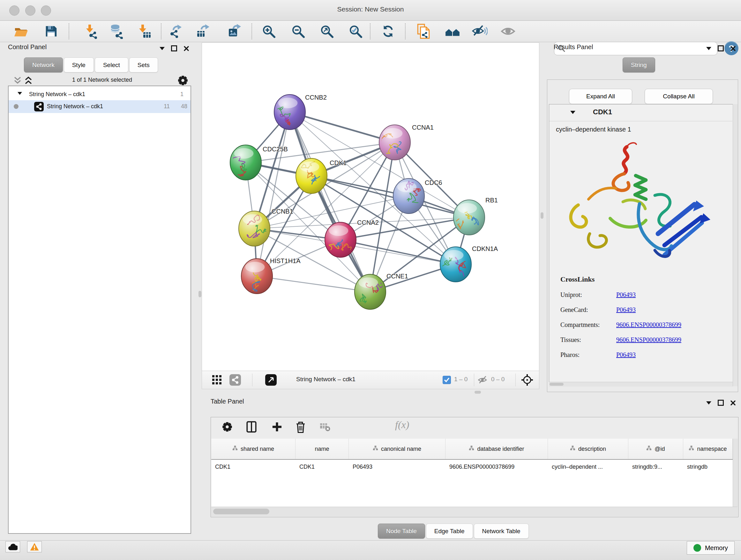  Describe the element at coordinates (501, 531) in the screenshot. I see `tab-network-table: Network Table` at that location.